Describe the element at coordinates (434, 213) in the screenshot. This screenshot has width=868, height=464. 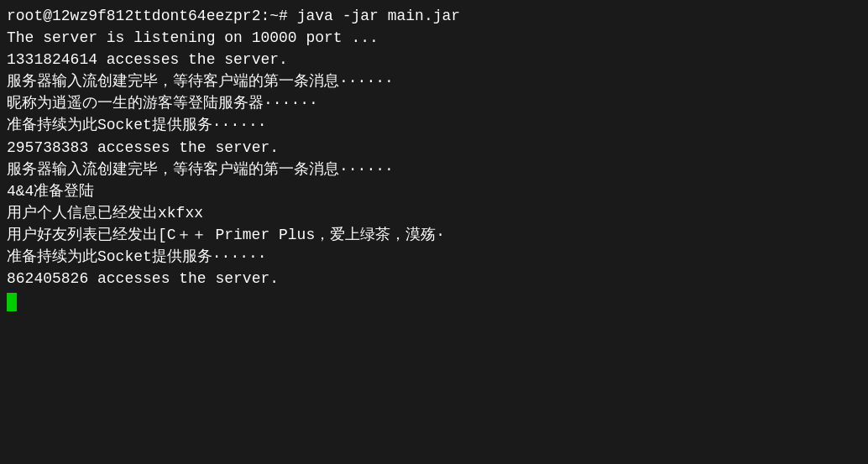
I see `terminal-line: 用户个人信息已经发出xkfxx` at that location.